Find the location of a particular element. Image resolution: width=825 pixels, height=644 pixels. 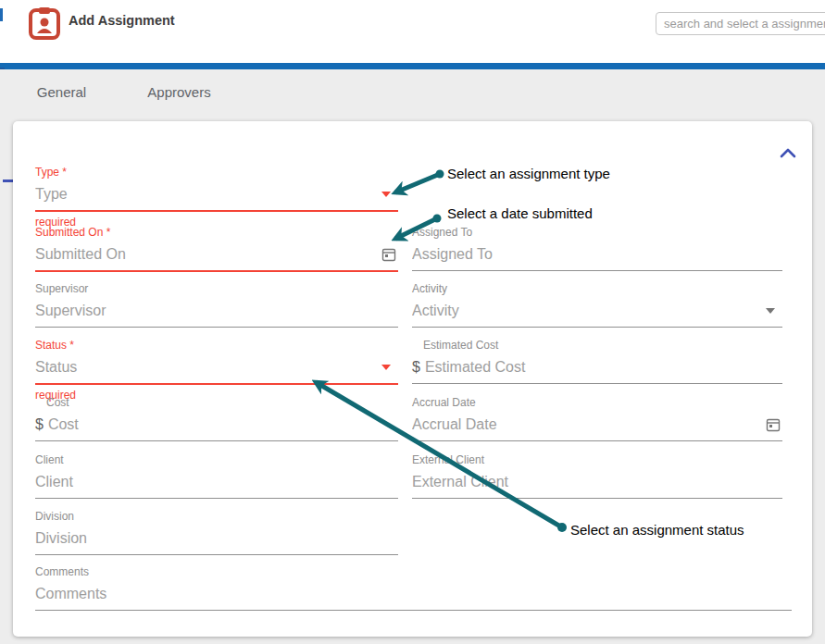

field-comments: Comments is located at coordinates (413, 588).